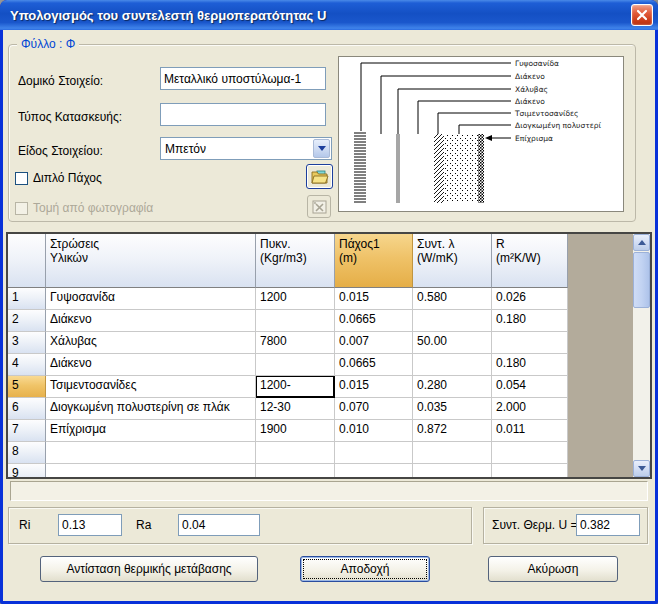 Image resolution: width=658 pixels, height=604 pixels. Describe the element at coordinates (530, 102) in the screenshot. I see `diagram-label-gap2: Διάκενο` at that location.